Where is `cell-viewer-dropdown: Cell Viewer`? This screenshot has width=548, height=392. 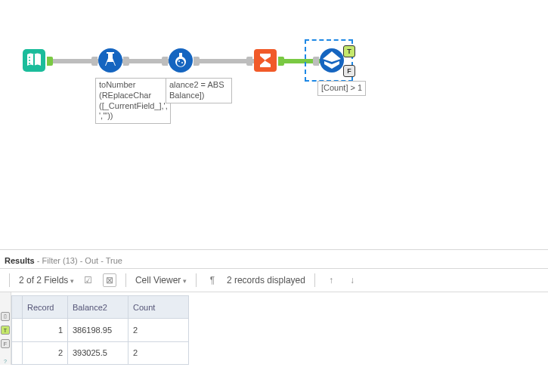
cell-viewer-dropdown: Cell Viewer is located at coordinates (161, 280).